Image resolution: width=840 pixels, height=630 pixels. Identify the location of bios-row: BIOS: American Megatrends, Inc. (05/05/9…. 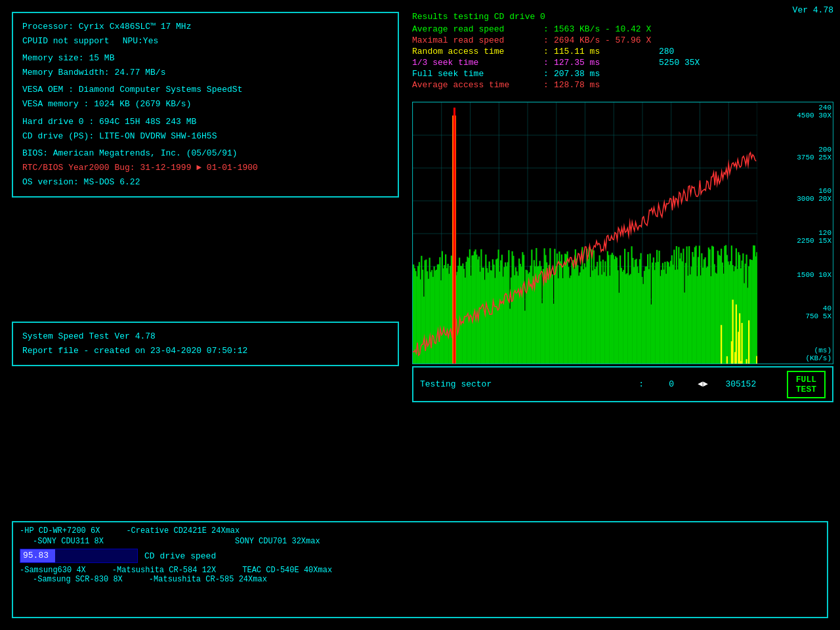
(205, 154).